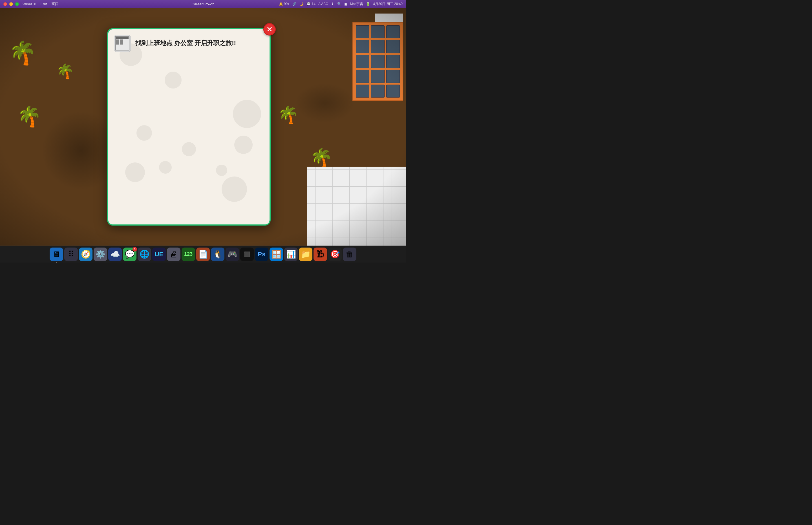  Describe the element at coordinates (247, 254) in the screenshot. I see `terminal-icon: ⬛` at that location.